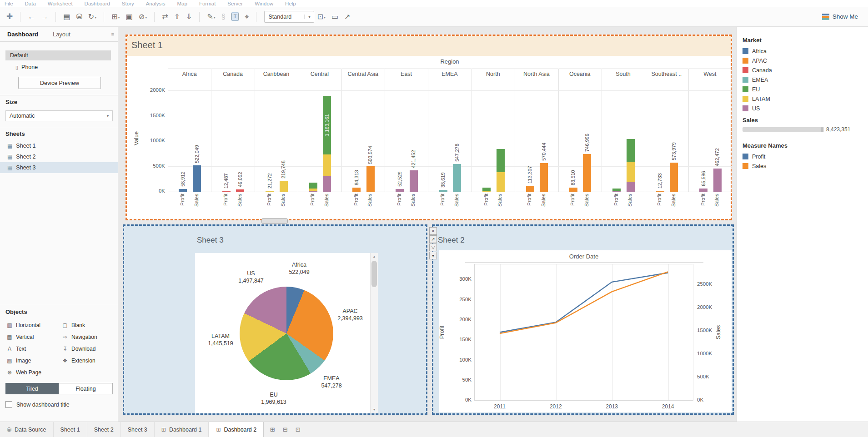 This screenshot has width=868, height=437. Describe the element at coordinates (236, 430) in the screenshot. I see `tab-dashboard-2: ⊞Dashboard 2` at that location.